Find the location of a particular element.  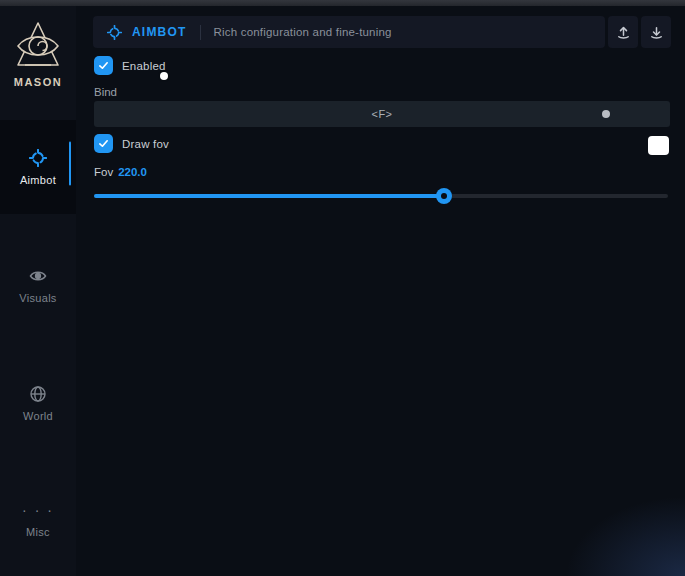

bind-field-dot is located at coordinates (606, 114).